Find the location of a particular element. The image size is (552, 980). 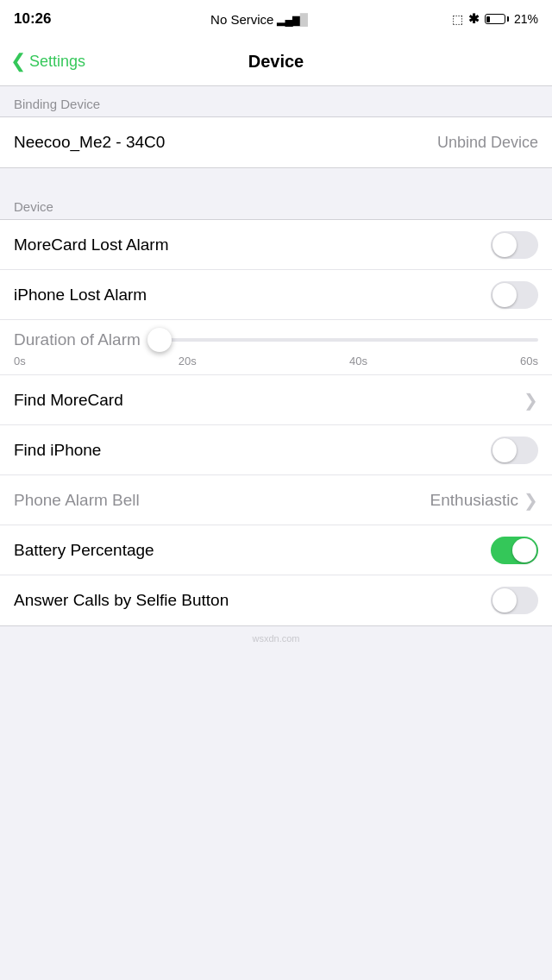

battery-percent: 21% is located at coordinates (526, 19).